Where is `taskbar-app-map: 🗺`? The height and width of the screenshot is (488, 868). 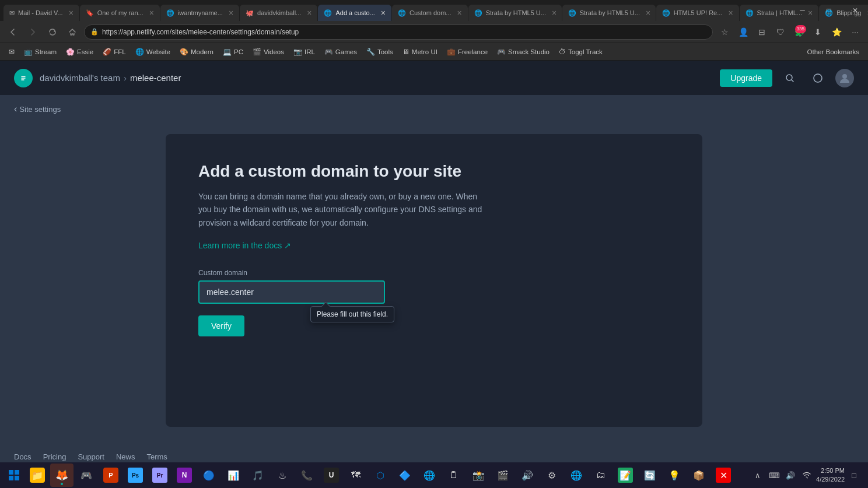
taskbar-app-map: 🗺 is located at coordinates (356, 475).